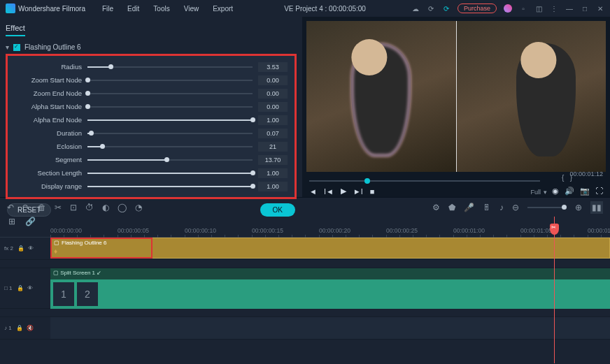 Image resolution: width=610 pixels, height=364 pixels. What do you see at coordinates (502, 208) in the screenshot?
I see `music-icon: ♪` at bounding box center [502, 208].